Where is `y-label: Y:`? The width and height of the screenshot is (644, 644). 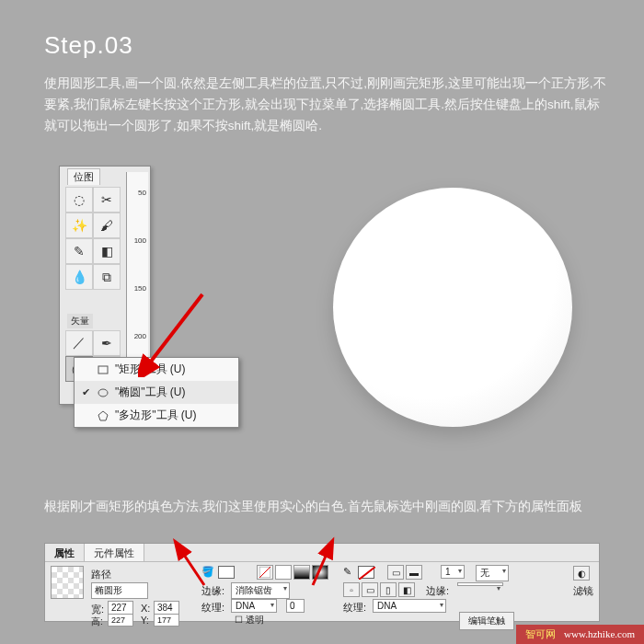 y-label: Y: is located at coordinates (145, 620).